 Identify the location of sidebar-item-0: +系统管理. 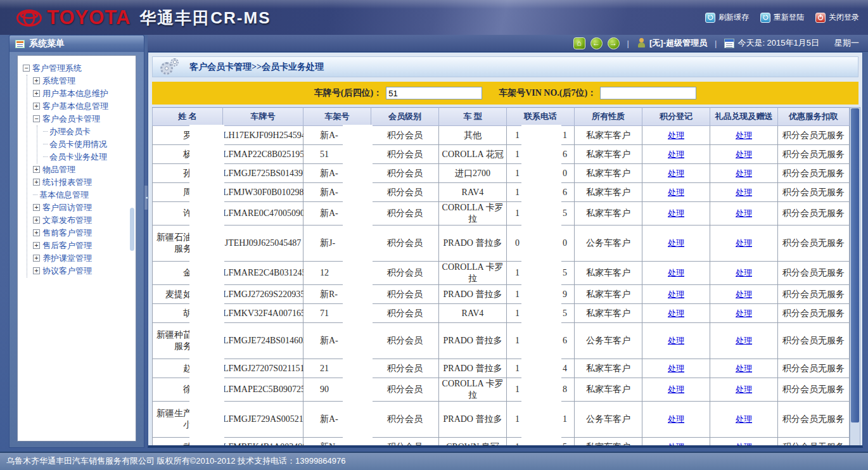
(84, 81).